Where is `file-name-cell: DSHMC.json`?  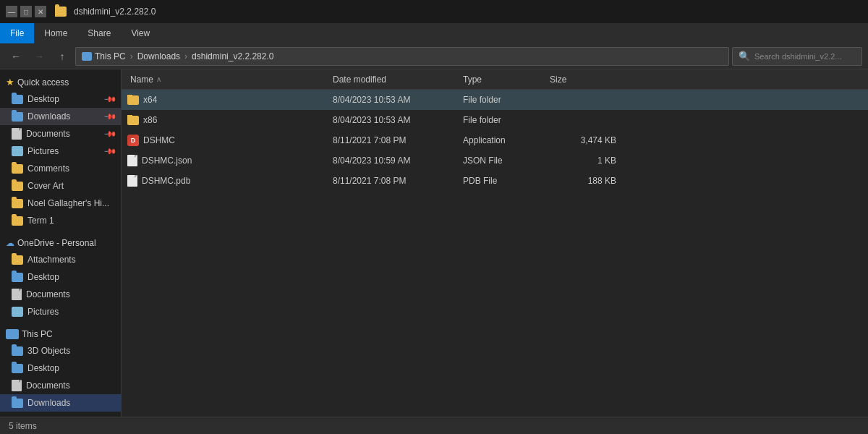 file-name-cell: DSHMC.json is located at coordinates (229, 161).